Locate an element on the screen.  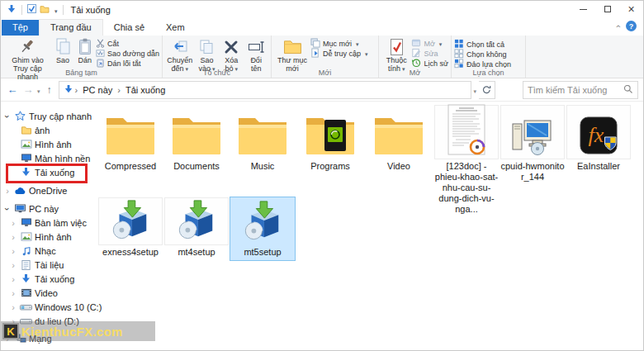
new-folder-button: Thư mục mới is located at coordinates (292, 55).